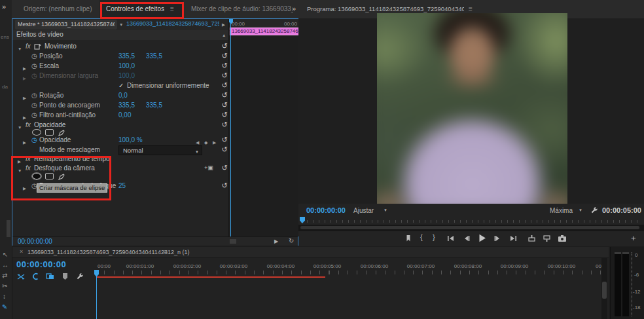 The width and height of the screenshot is (644, 319). What do you see at coordinates (531, 238) in the screenshot?
I see `lift-icon` at bounding box center [531, 238].